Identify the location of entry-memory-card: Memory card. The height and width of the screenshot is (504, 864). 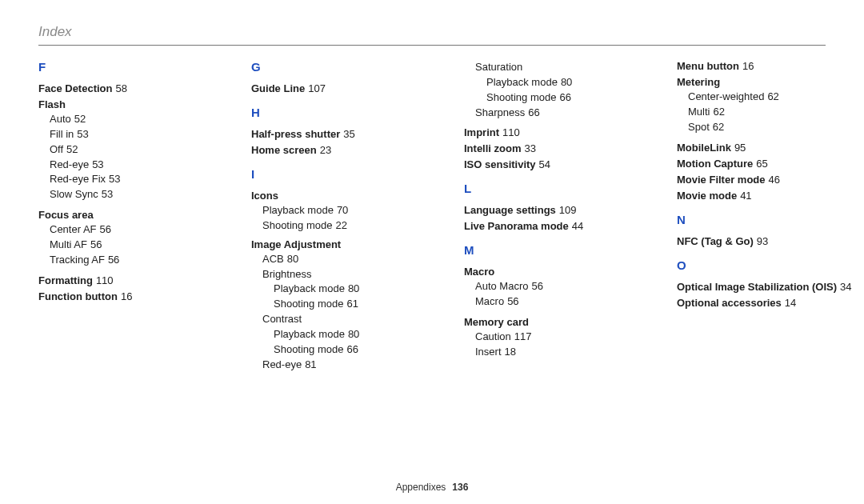
(559, 322).